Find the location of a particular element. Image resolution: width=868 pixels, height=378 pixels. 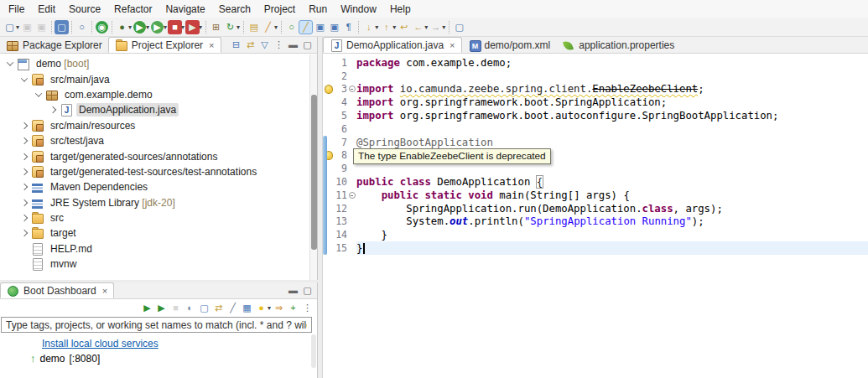

new-java-project-icon: ⊞ is located at coordinates (216, 27).